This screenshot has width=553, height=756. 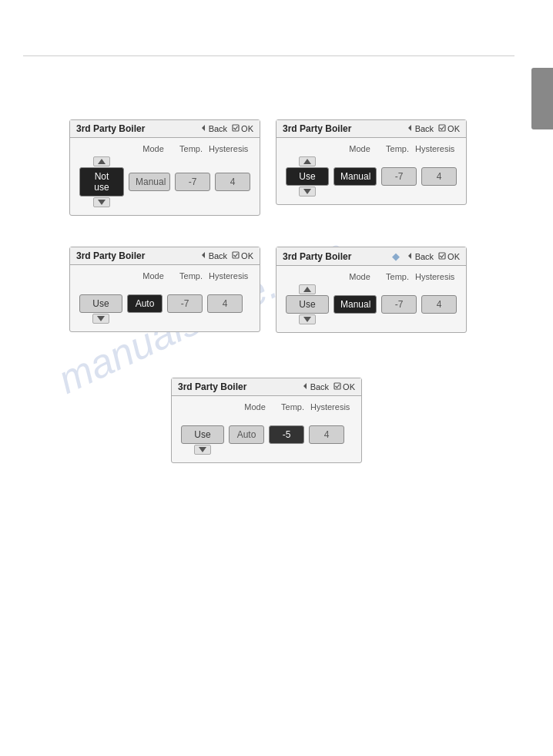 I want to click on panel-4: 3rd Party Boiler ◆ Back OK Mode Temp. Hy…, so click(x=371, y=290).